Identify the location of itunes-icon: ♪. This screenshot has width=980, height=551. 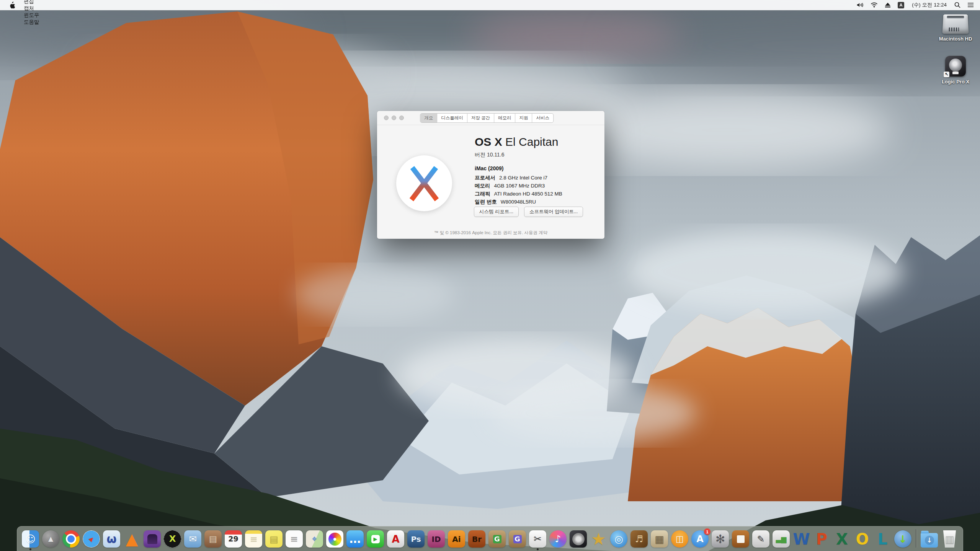
(558, 539).